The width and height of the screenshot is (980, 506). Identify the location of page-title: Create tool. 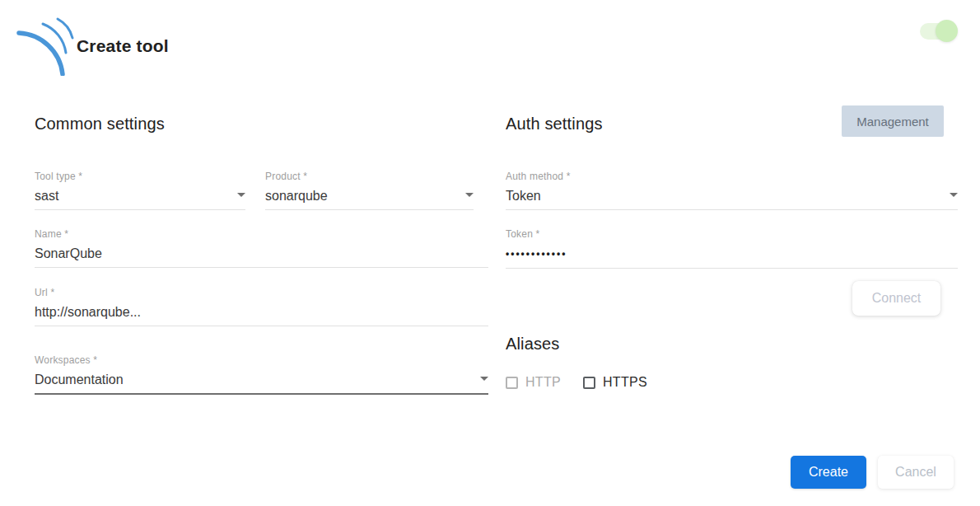
(123, 46).